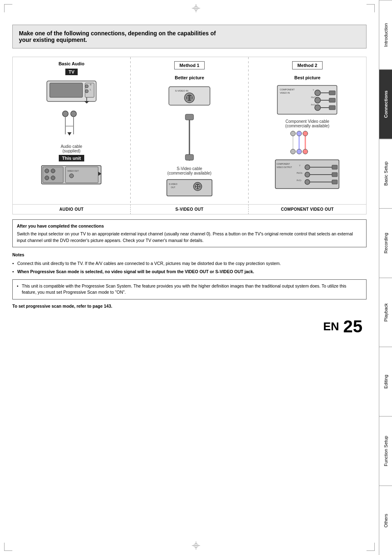  Describe the element at coordinates (307, 100) in the screenshot. I see `component-in-illustration: COMPONENT VIDEO IN Y Pb/Cb` at that location.